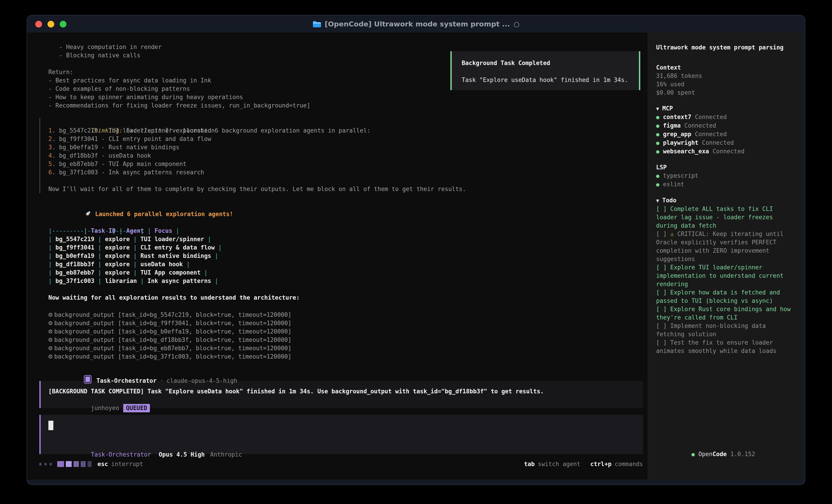 Image resolution: width=832 pixels, height=504 pixels. Describe the element at coordinates (346, 147) in the screenshot. I see `thinking-item: 3. bg_b0effa19 - Rust native bindings` at that location.